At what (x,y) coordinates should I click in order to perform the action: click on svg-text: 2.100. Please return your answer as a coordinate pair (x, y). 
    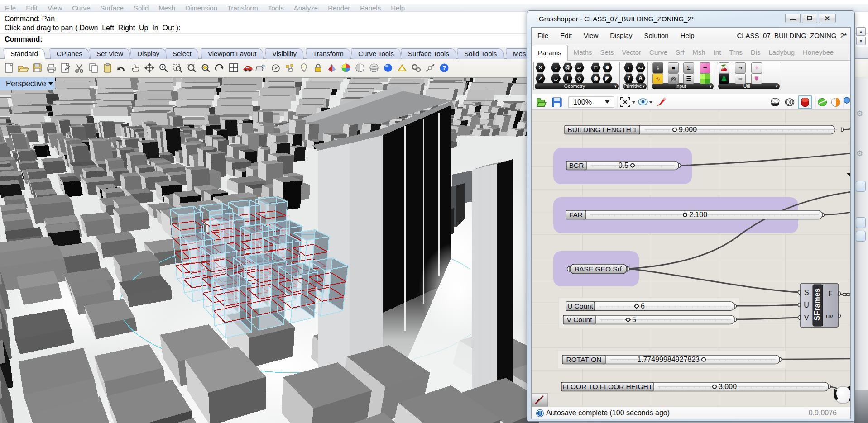
    Looking at the image, I should click on (698, 214).